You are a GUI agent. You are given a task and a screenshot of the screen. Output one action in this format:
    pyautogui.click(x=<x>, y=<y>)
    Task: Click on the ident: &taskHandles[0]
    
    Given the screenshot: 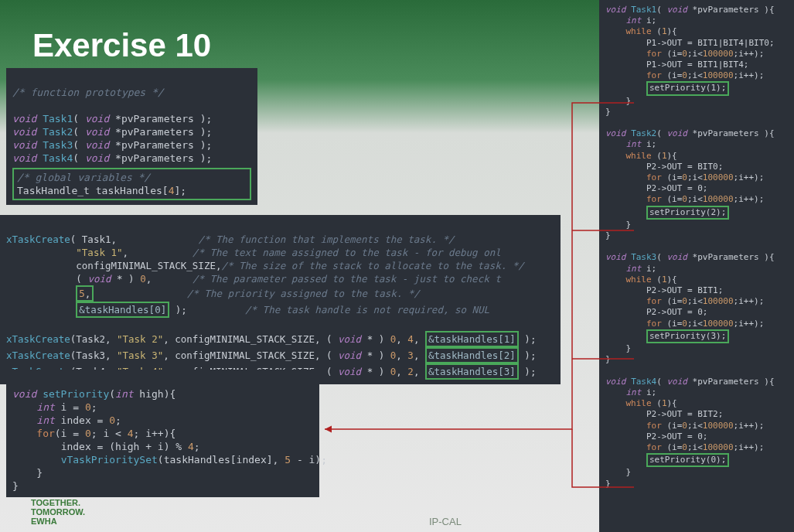 What is the action you would take?
    pyautogui.click(x=122, y=309)
    